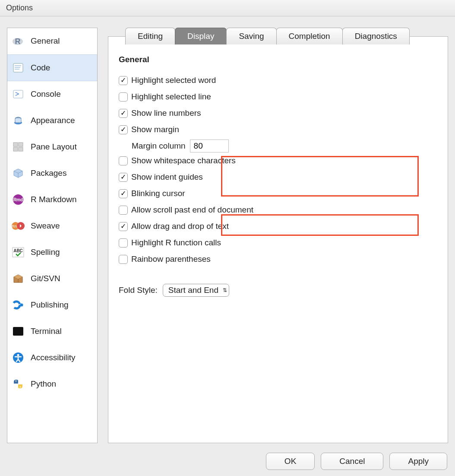  I want to click on sidebar-item-python: Python, so click(52, 384).